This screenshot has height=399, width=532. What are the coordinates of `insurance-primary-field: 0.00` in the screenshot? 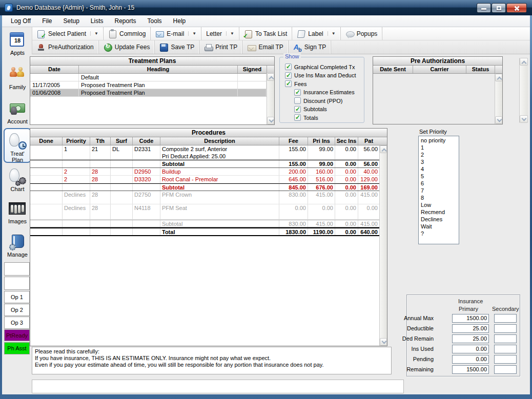 It's located at (470, 360).